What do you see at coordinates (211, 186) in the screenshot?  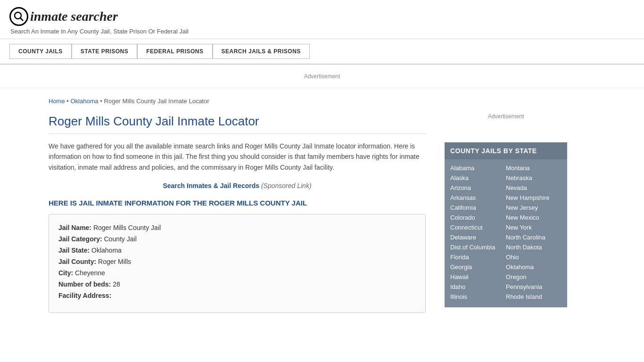 I see `search-inmates-link: Search Inmates & Jail Records` at bounding box center [211, 186].